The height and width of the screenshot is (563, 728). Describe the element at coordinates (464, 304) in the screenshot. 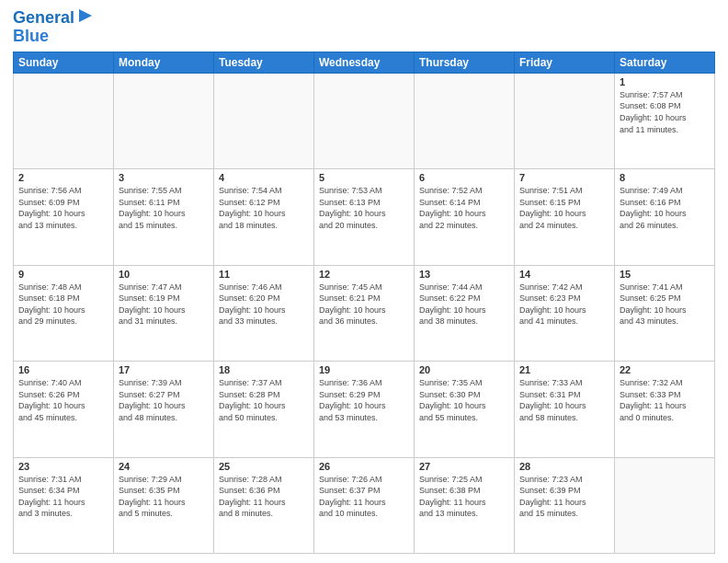

I see `day-info: Sunrise: 7:44 AM Sunset: 6:22 PM Dayligh…` at that location.